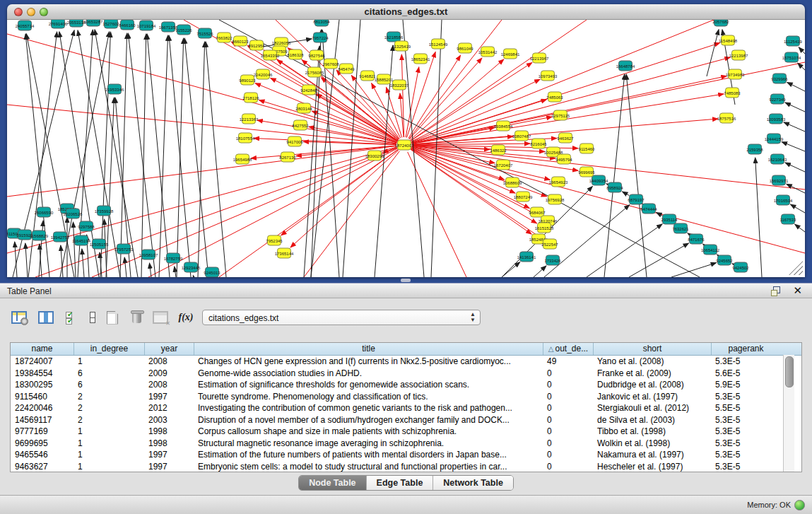 Image resolution: width=812 pixels, height=514 pixels. I want to click on network-node: 10654112, so click(710, 250).